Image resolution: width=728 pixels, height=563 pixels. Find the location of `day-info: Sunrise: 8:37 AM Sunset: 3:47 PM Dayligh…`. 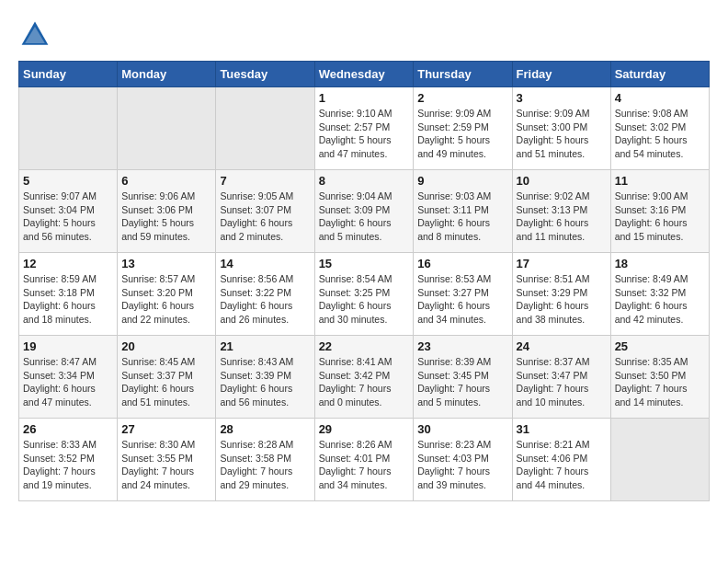

day-info: Sunrise: 8:37 AM Sunset: 3:47 PM Dayligh… is located at coordinates (562, 383).